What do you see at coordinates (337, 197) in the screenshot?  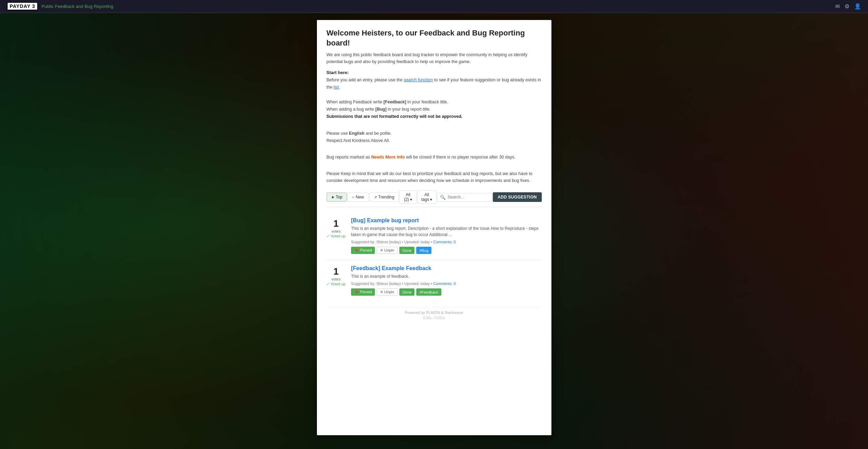 I see `top-filter-button: ★ Top` at bounding box center [337, 197].